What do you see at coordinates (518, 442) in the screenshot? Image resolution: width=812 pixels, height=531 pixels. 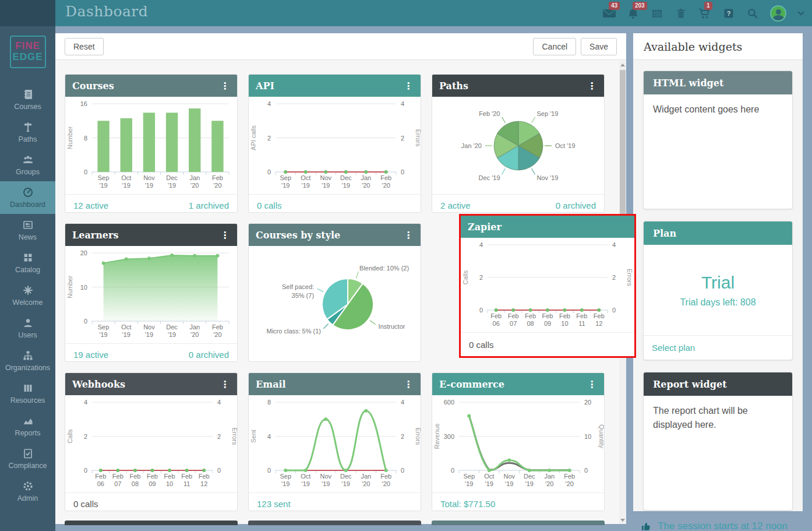 I see `widget-ecommerce: E-commerce ⋮ 030060001020RevenueQuantity…` at bounding box center [518, 442].